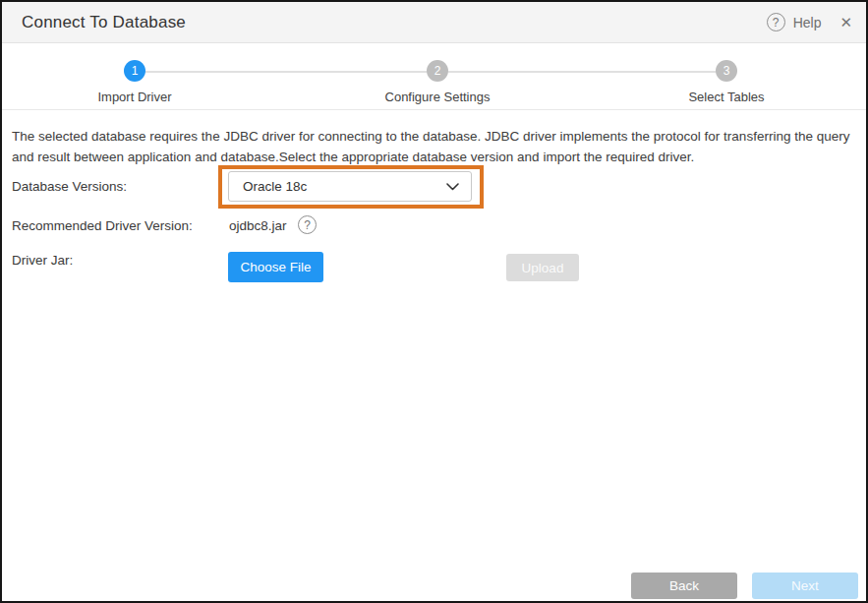  What do you see at coordinates (810, 22) in the screenshot?
I see `header-actions: ? Help ✕` at bounding box center [810, 22].